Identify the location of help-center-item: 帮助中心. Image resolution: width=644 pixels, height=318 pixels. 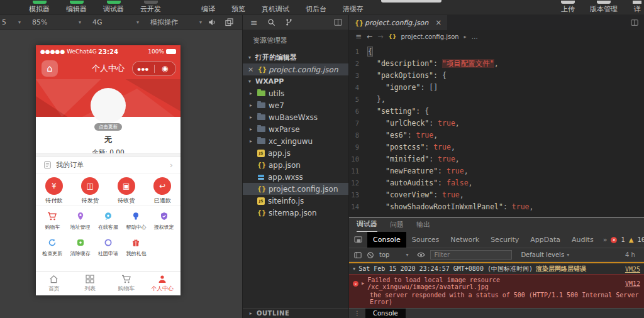
(136, 221).